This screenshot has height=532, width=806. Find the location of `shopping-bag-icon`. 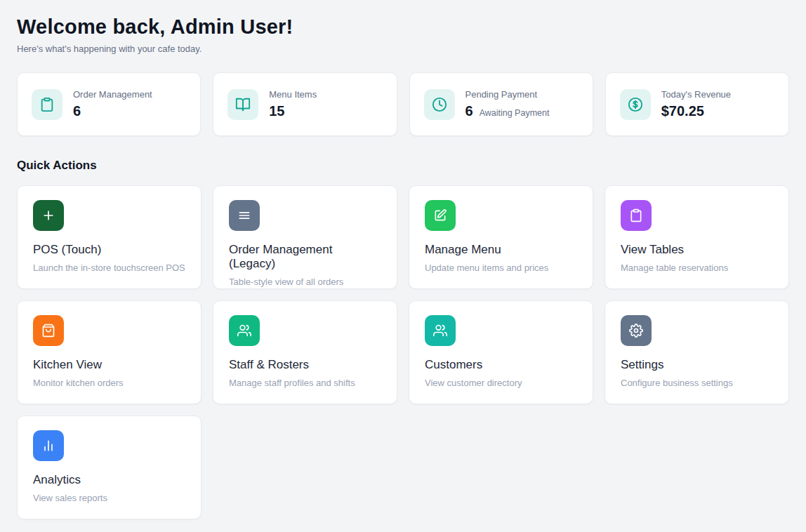

shopping-bag-icon is located at coordinates (48, 331).